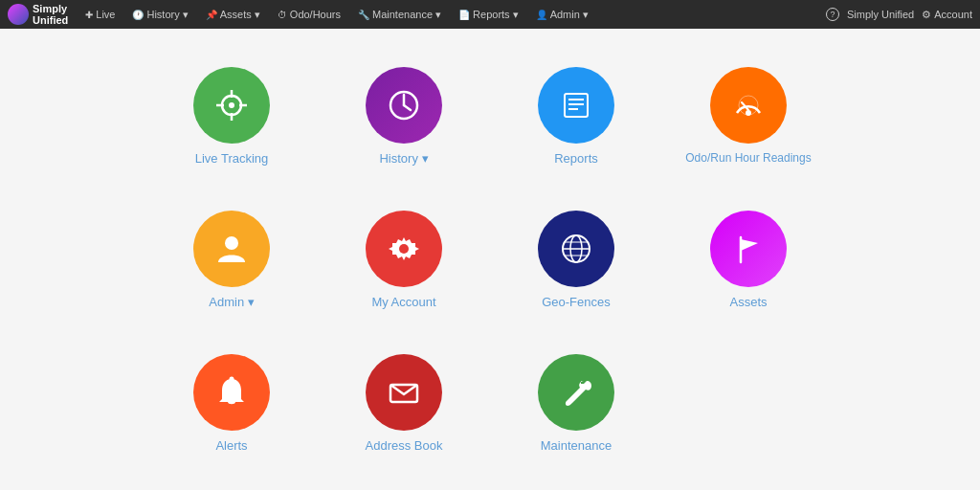  Describe the element at coordinates (18, 14) in the screenshot. I see `brand-logo` at that location.